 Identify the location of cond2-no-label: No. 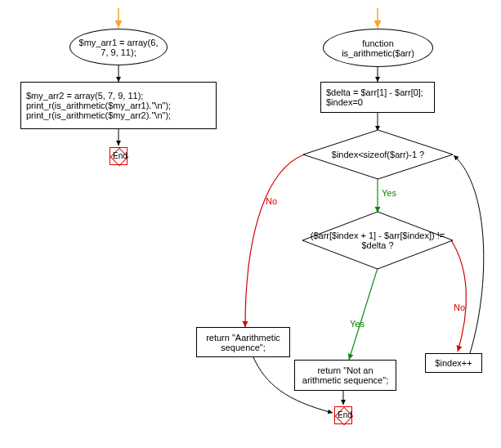
(459, 307).